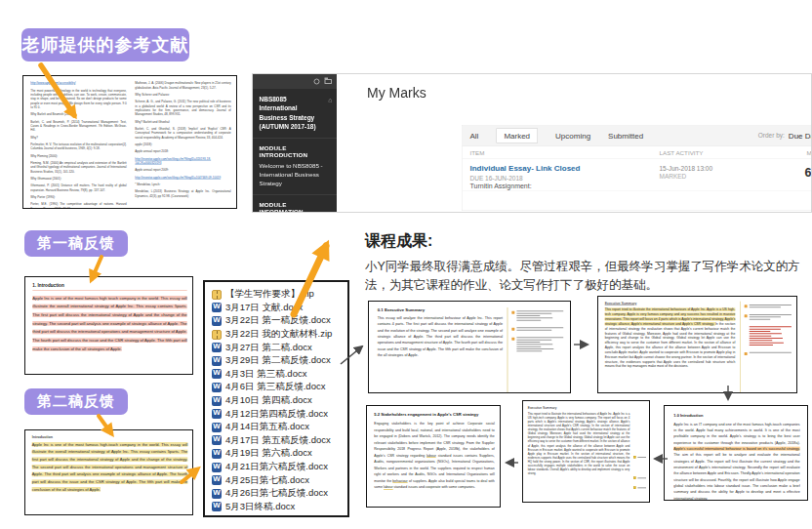 The width and height of the screenshot is (812, 529). I want to click on list-item: 3月29日 第二稿反馈.docx, so click(279, 361).